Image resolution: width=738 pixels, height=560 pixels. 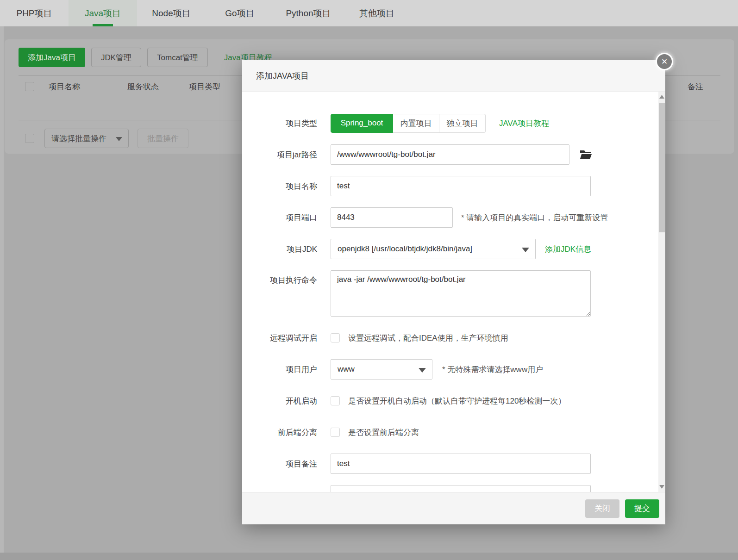 What do you see at coordinates (335, 338) in the screenshot?
I see `remote-debug-checkbox` at bounding box center [335, 338].